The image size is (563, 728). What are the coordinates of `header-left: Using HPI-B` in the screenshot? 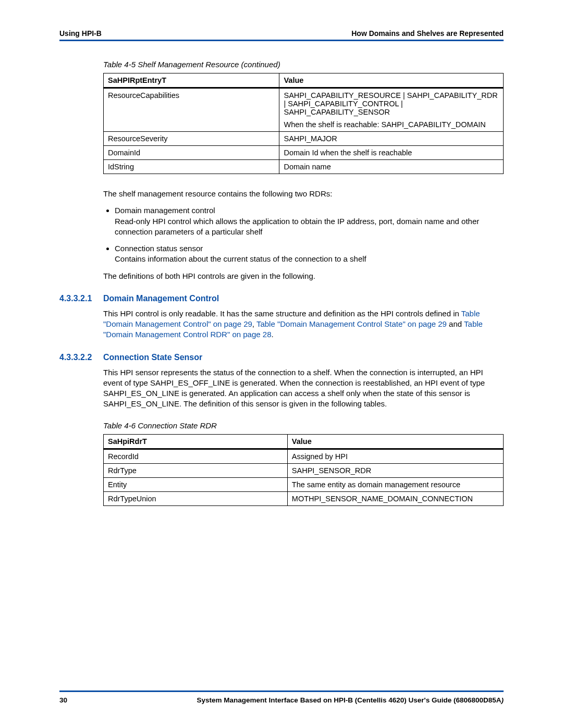 It's located at (80, 33).